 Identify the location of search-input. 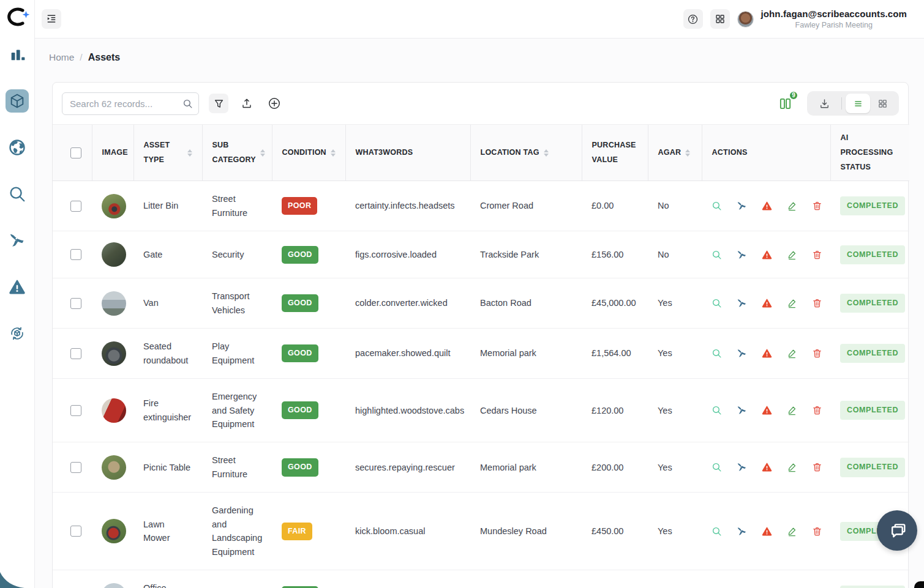
(130, 104).